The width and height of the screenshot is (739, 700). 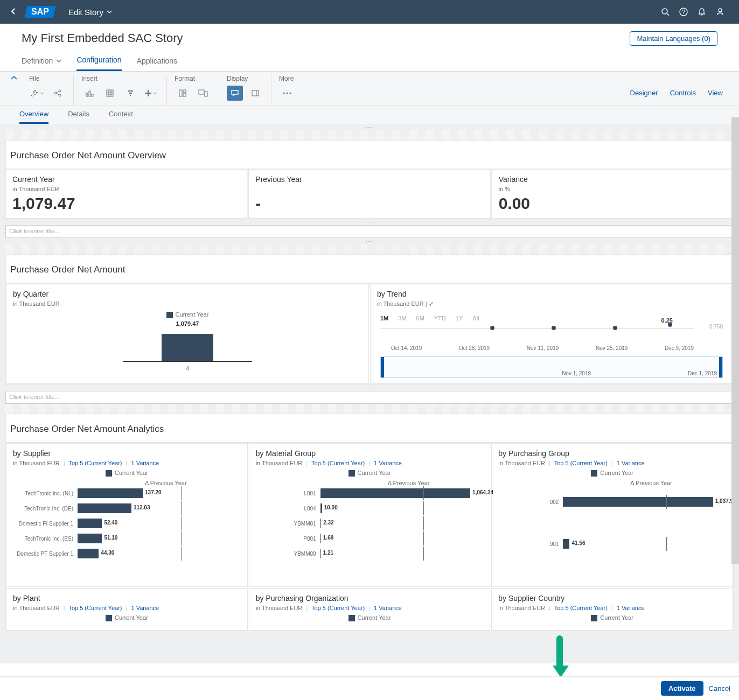 What do you see at coordinates (531, 544) in the screenshot?
I see `hbar-category: 001` at bounding box center [531, 544].